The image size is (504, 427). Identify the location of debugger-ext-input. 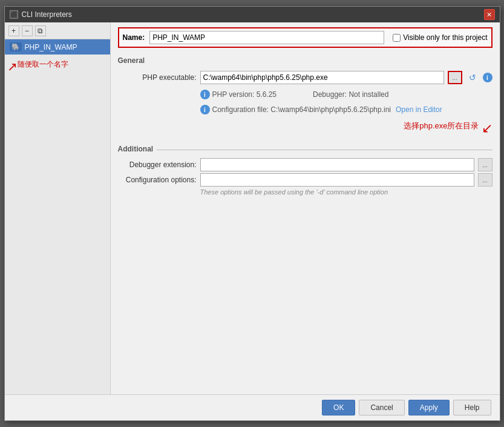
(338, 165).